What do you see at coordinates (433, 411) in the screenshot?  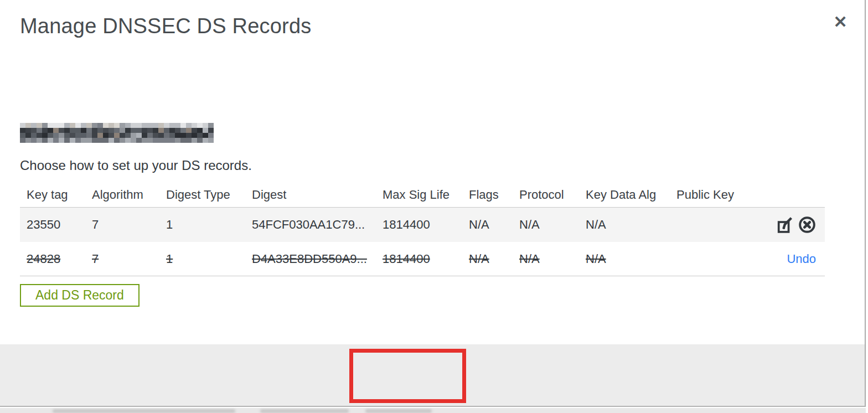 I see `page-behind-modal-edge` at bounding box center [433, 411].